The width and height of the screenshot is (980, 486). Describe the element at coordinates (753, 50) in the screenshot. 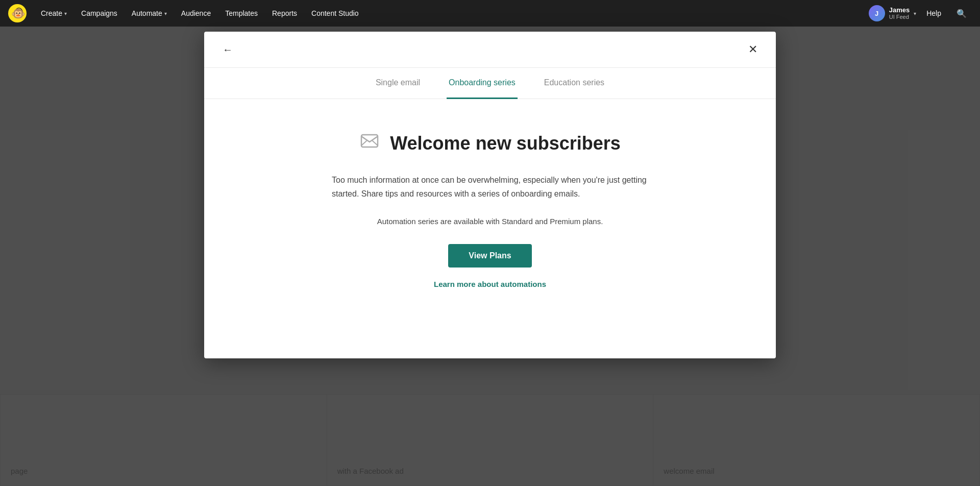

I see `close-button: ✕` at that location.